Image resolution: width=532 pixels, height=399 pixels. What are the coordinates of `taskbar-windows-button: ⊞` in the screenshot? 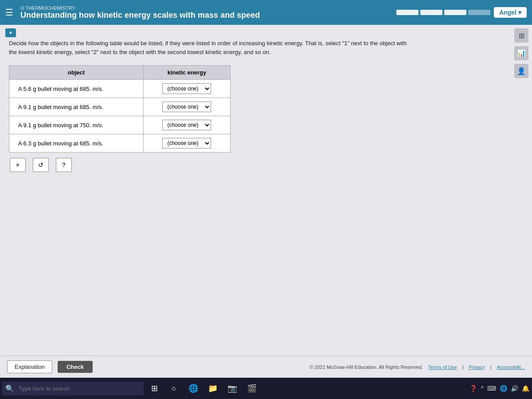 It's located at (154, 388).